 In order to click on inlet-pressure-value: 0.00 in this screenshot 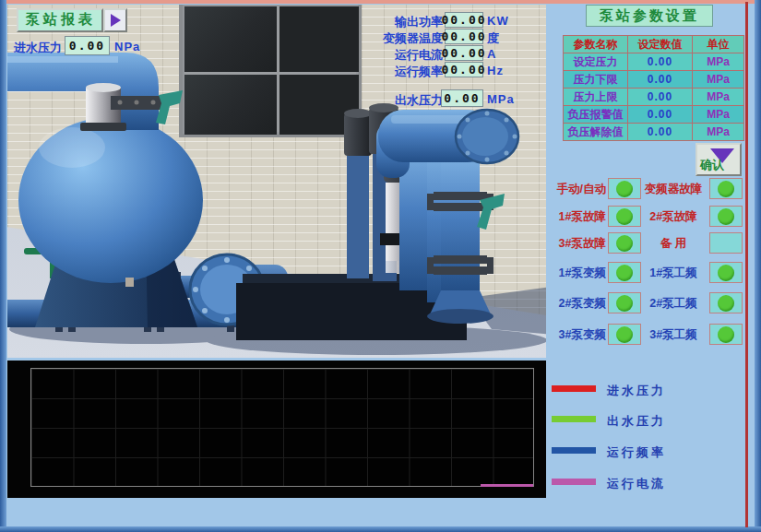, I will do `click(87, 46)`.